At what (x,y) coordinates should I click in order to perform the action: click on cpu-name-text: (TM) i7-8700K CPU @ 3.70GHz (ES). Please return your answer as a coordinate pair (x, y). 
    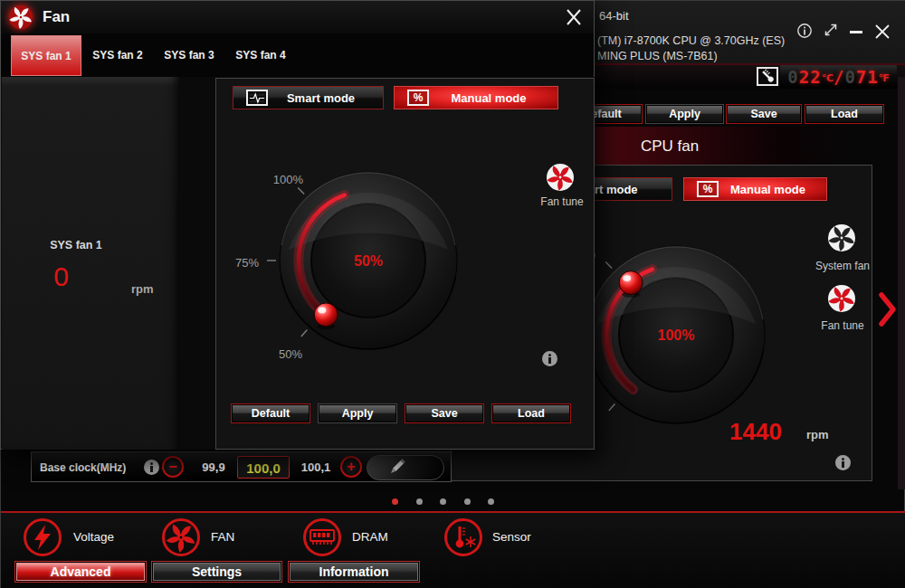
    Looking at the image, I should click on (691, 41).